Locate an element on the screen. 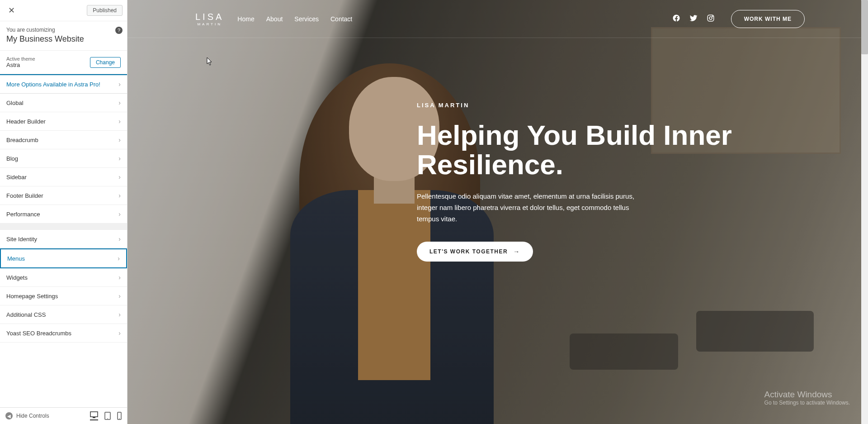 The height and width of the screenshot is (424, 868). customizer-sidebar: ✕ Published You are customizing My Busin… is located at coordinates (64, 212).